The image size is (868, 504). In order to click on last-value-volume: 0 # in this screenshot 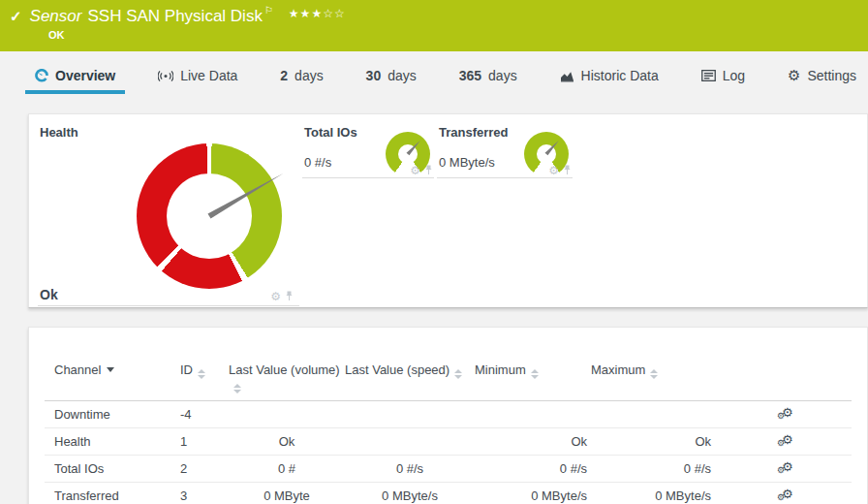, I will do `click(287, 469)`.